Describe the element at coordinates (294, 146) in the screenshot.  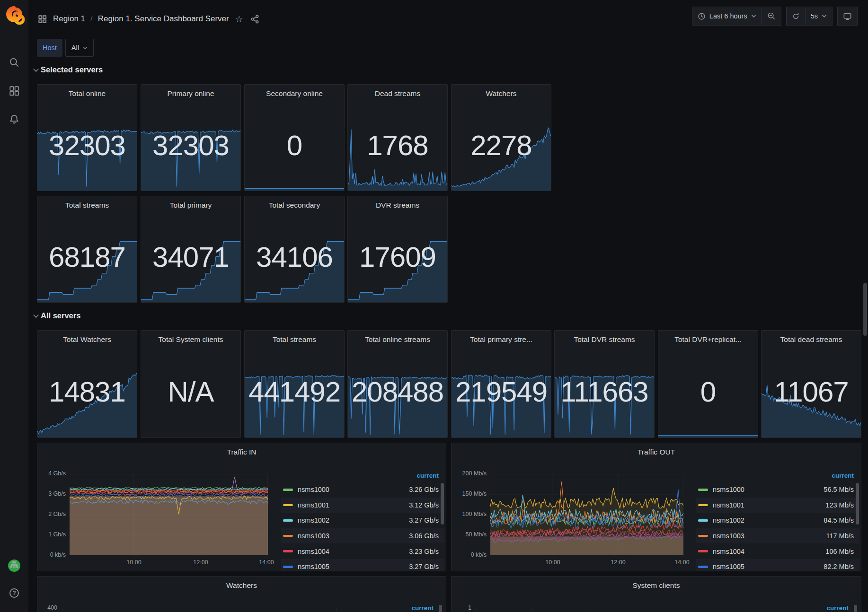
I see `stat-value: 0` at that location.